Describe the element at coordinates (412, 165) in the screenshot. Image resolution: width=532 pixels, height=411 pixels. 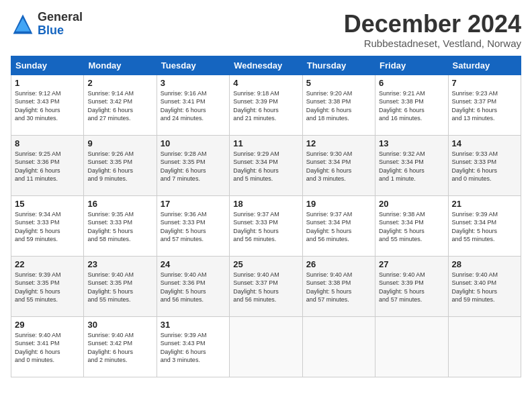
I see `calendar-cell: 13Sunrise: 9:32 AM Sunset: 3:34 PM Dayli…` at that location.